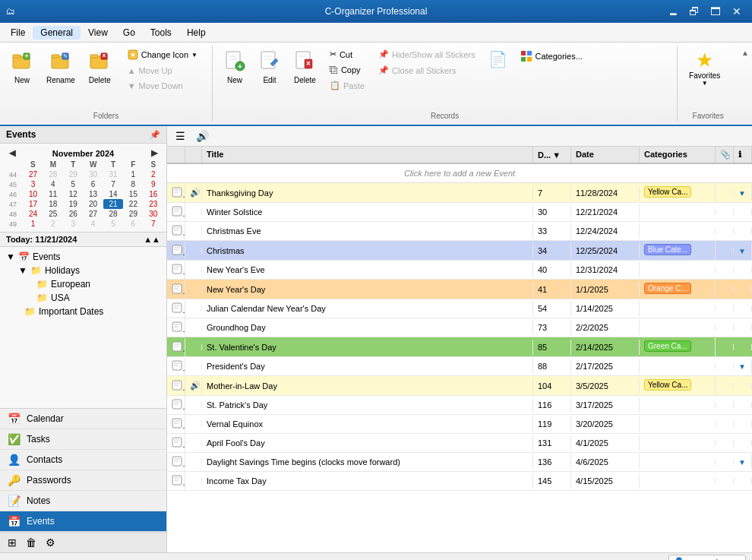 Image resolution: width=752 pixels, height=560 pixels. I want to click on calendar-day: 6, so click(133, 223).